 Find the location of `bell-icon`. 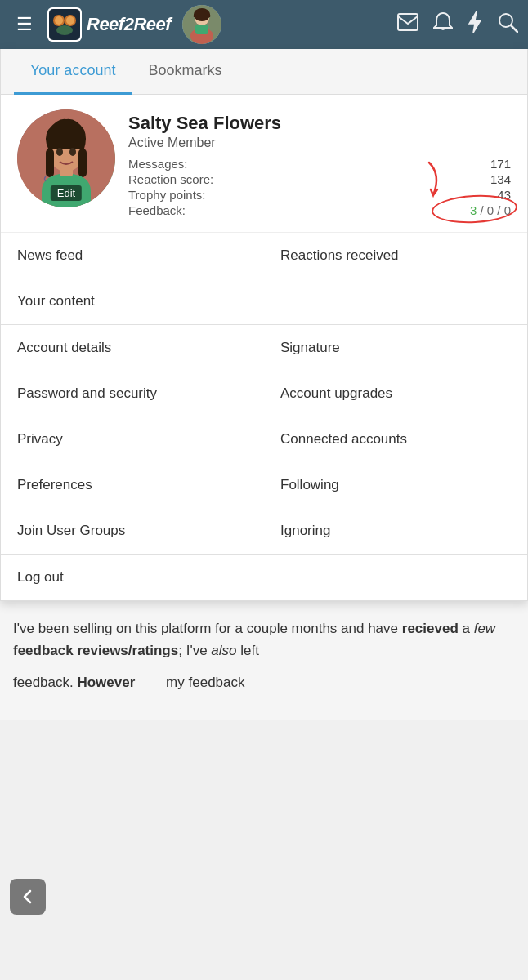

bell-icon is located at coordinates (443, 24).